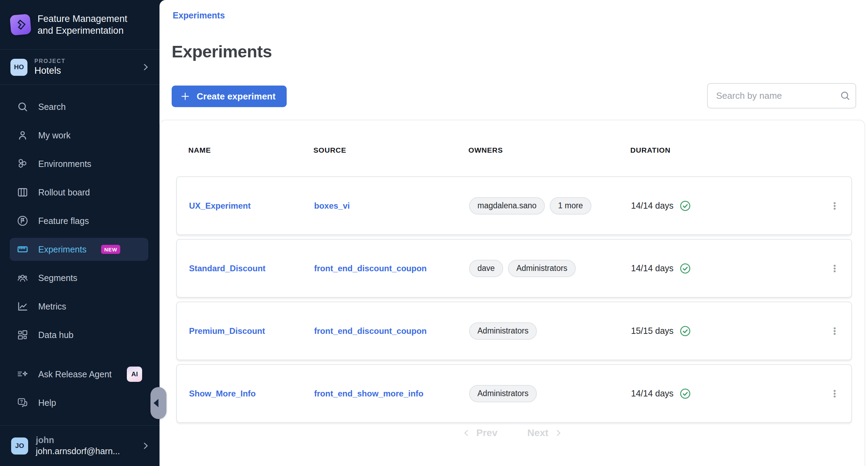  Describe the element at coordinates (736, 150) in the screenshot. I see `column-duration: DURATION` at that location.